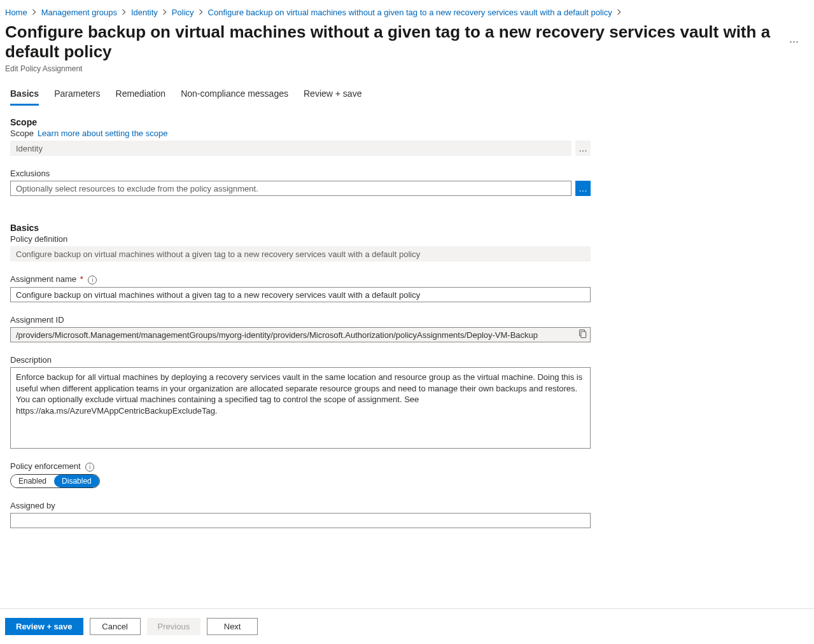  What do you see at coordinates (81, 279) in the screenshot?
I see `required-indicator: *` at bounding box center [81, 279].